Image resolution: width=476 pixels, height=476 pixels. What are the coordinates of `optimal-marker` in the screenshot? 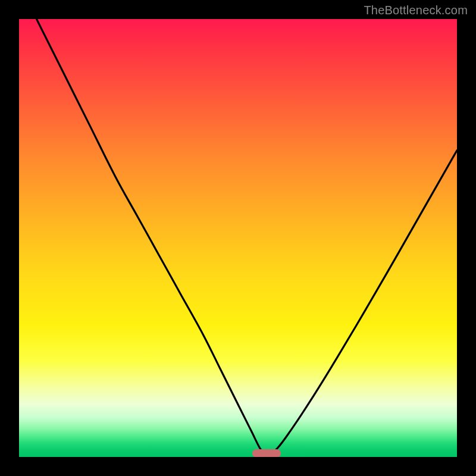 It's located at (267, 453).